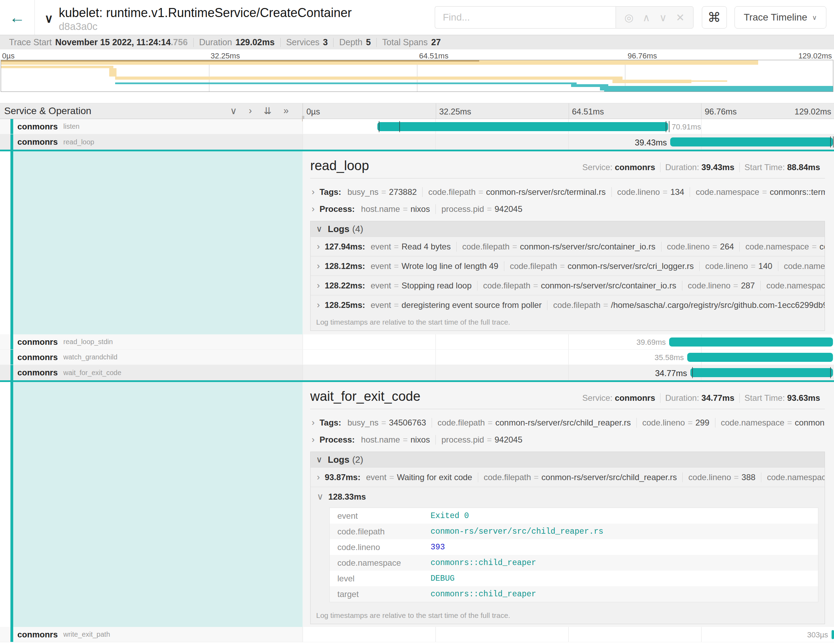 Image resolution: width=834 pixels, height=644 pixels. Describe the element at coordinates (205, 13) in the screenshot. I see `page-title: kubelet: runtime.v1.RuntimeService/Creat…` at that location.